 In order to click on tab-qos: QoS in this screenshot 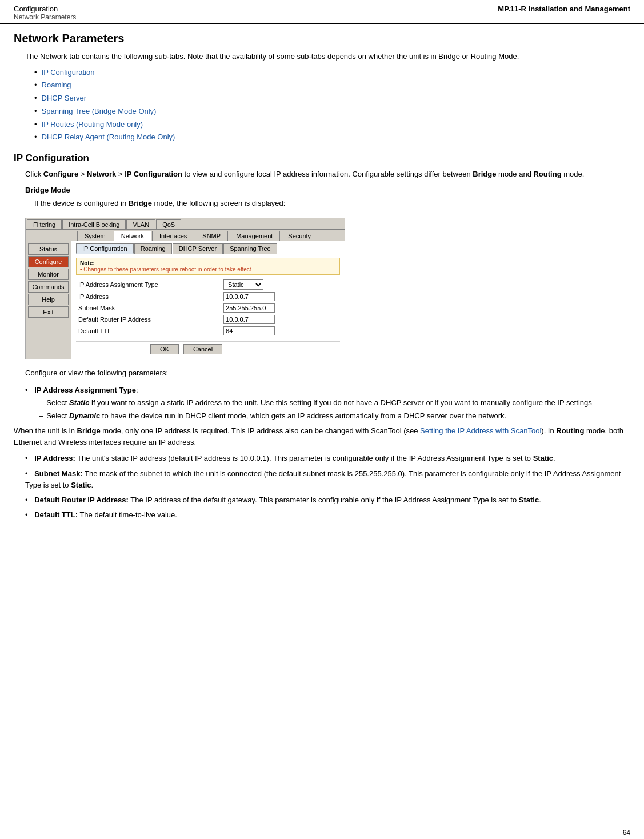, I will do `click(169, 224)`.